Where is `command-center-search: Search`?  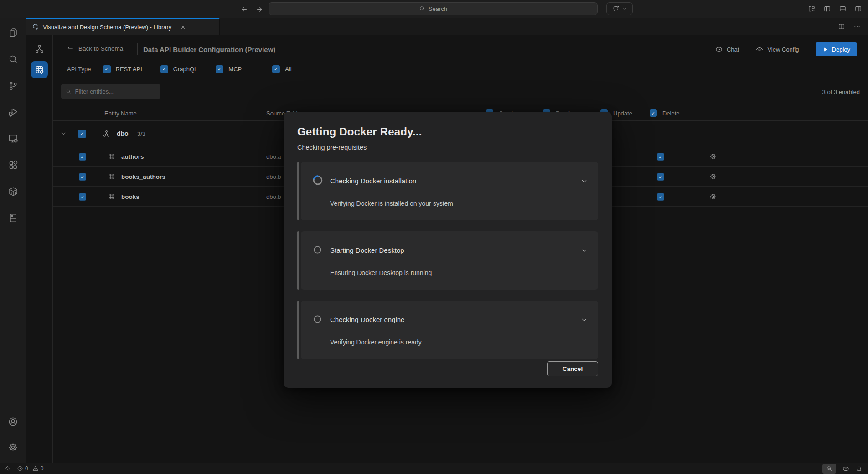 command-center-search: Search is located at coordinates (433, 9).